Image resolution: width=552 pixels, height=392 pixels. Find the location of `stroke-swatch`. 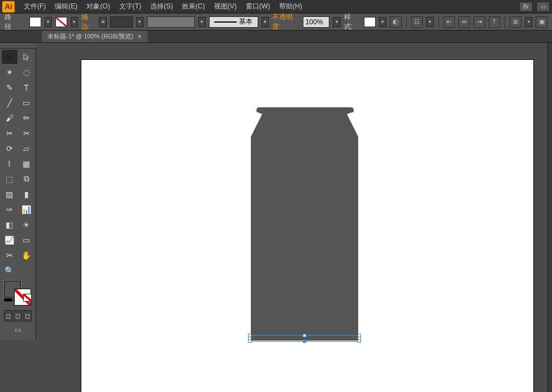

stroke-swatch is located at coordinates (61, 22).